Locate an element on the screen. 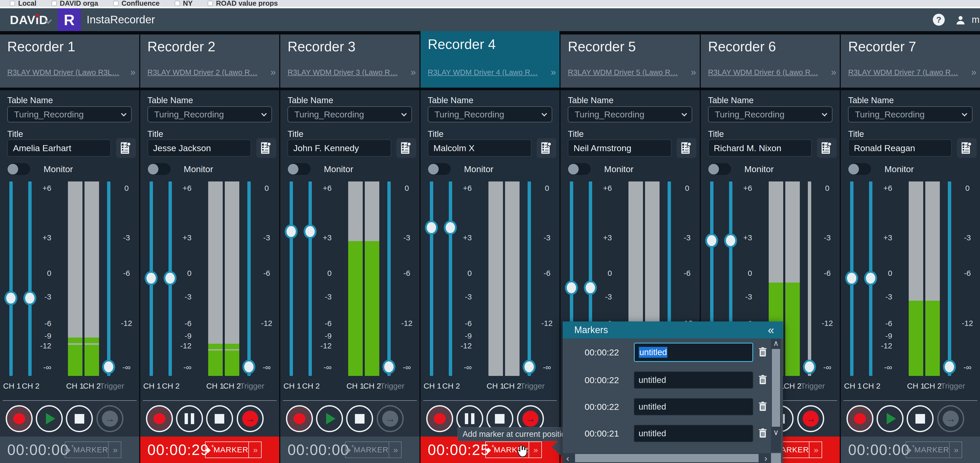 The height and width of the screenshot is (463, 980). bookmark-item: ROAD value props is located at coordinates (243, 3).